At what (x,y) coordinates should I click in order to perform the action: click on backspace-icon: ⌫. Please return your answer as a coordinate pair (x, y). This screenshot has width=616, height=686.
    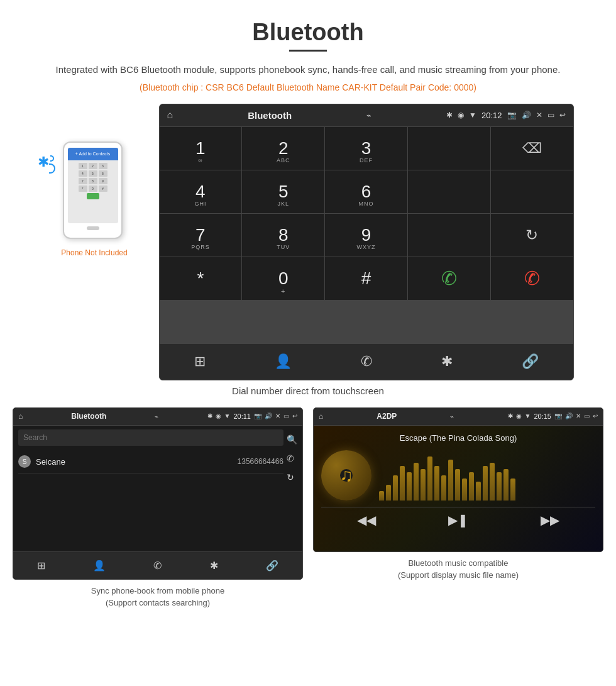
    Looking at the image, I should click on (532, 148).